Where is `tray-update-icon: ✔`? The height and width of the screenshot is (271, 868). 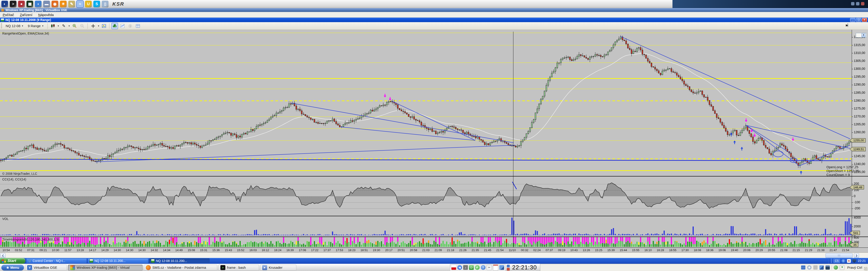 tray-update-icon: ✔ is located at coordinates (477, 268).